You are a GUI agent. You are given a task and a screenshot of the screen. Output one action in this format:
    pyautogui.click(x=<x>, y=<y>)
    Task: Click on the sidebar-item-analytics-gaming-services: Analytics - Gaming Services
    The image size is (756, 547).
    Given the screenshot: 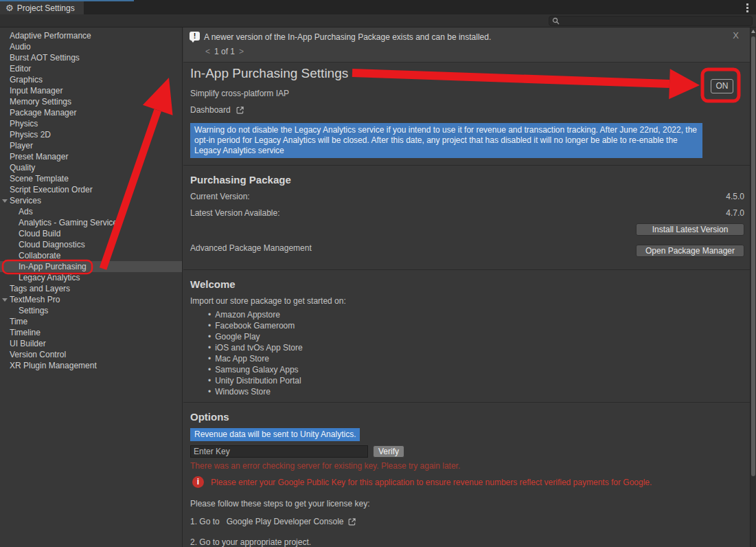 What is the action you would take?
    pyautogui.click(x=91, y=223)
    